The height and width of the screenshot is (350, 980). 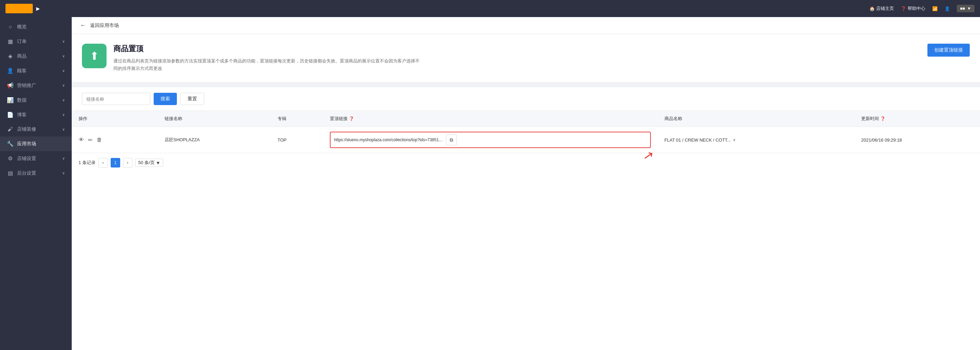 What do you see at coordinates (490, 140) in the screenshot?
I see `url-cell-wrapper: https://slueno.myshoplaza.com/collection…` at bounding box center [490, 140].